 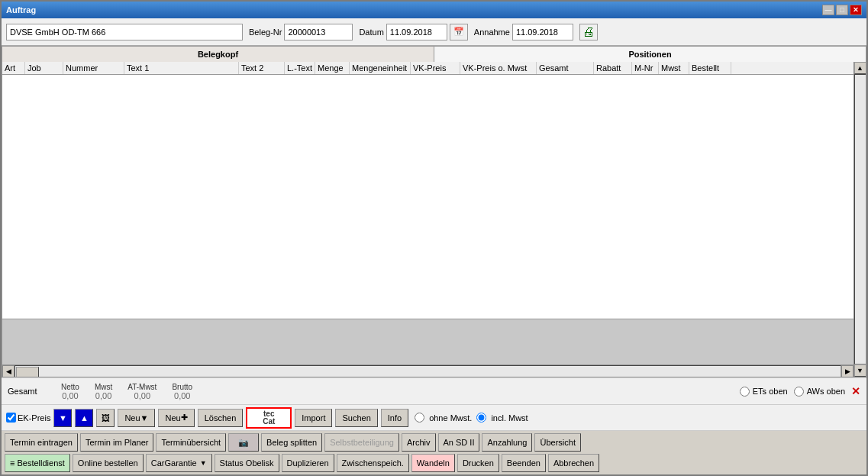 I want to click on neu2-plus: ✚, so click(x=185, y=417).